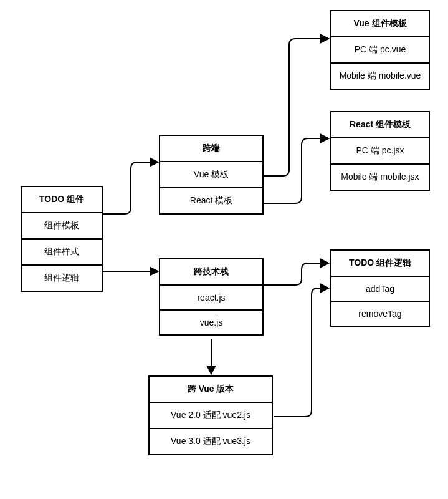  What do you see at coordinates (380, 313) in the screenshot?
I see `node-row: removeTag` at bounding box center [380, 313].